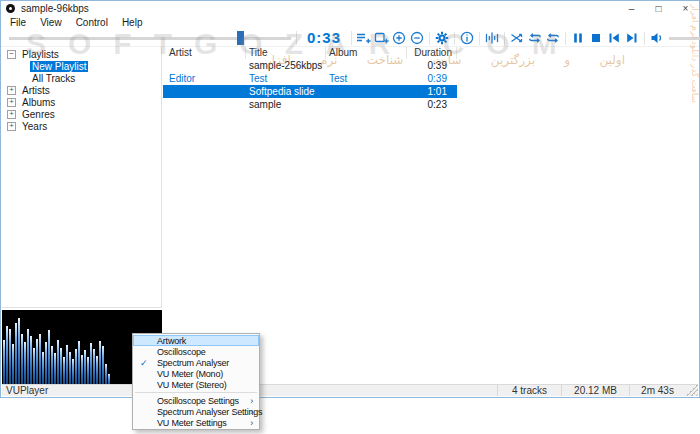 This screenshot has height=434, width=700. What do you see at coordinates (12, 54) in the screenshot?
I see `collapse-icon` at bounding box center [12, 54].